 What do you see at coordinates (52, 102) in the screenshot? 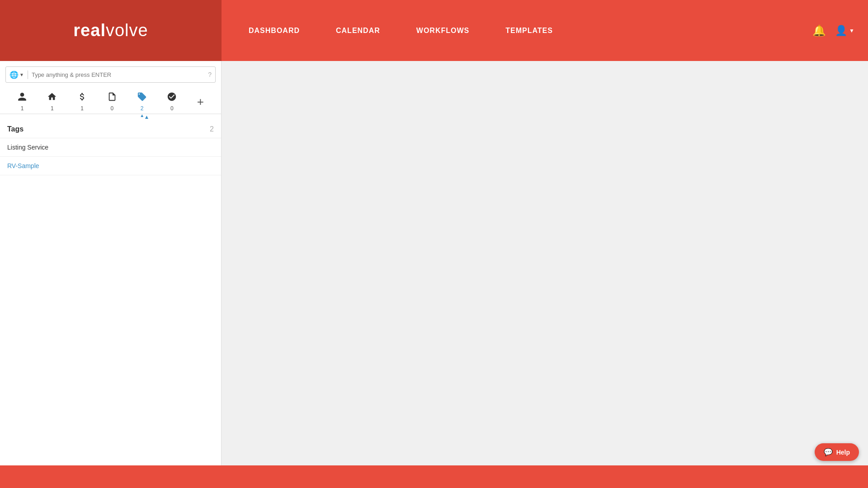
I see `filter-homes: 1` at bounding box center [52, 102].